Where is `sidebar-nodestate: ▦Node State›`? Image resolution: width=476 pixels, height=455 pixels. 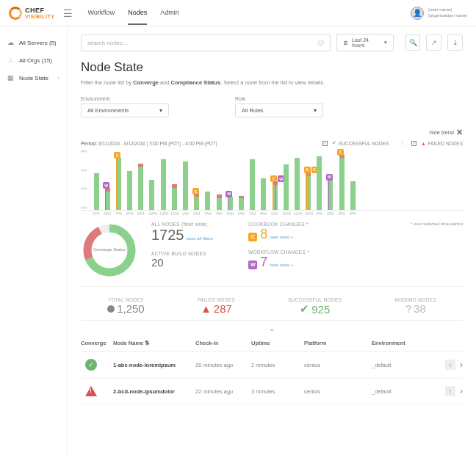 sidebar-nodestate: ▦Node State› is located at coordinates (34, 78).